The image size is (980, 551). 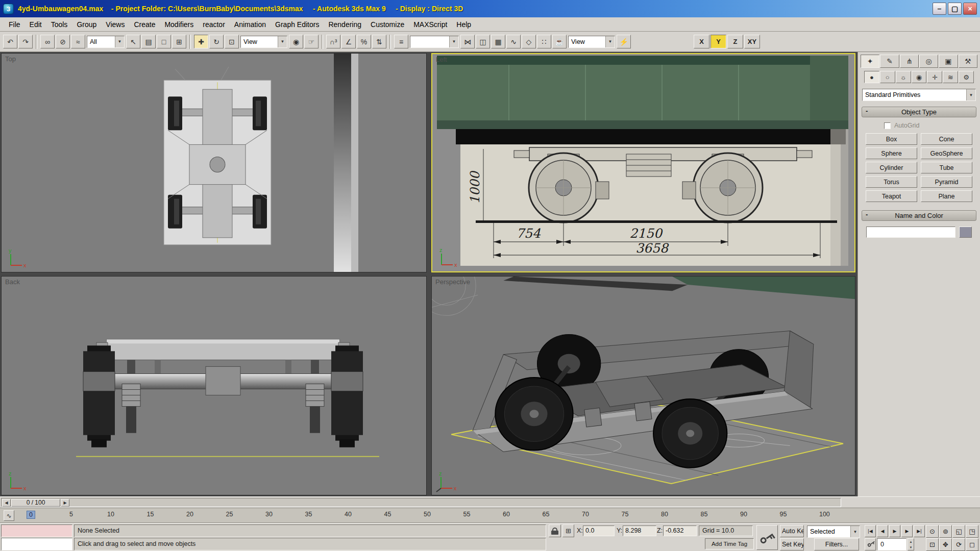 I want to click on selection-lock-toggle, so click(x=555, y=531).